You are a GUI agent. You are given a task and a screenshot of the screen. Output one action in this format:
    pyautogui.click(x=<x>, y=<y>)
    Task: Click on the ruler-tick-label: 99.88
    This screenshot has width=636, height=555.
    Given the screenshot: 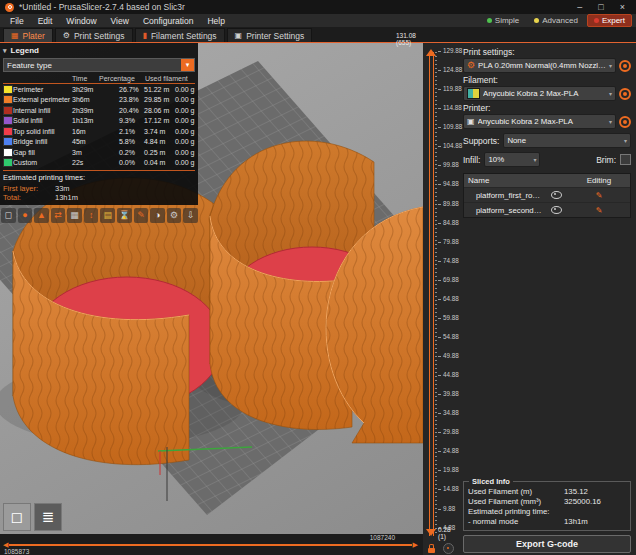 What is the action you would take?
    pyautogui.click(x=450, y=165)
    